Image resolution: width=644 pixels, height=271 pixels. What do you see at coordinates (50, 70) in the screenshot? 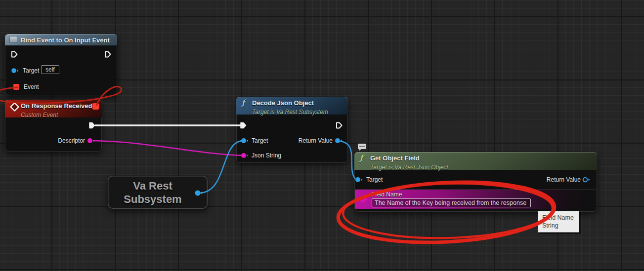
I see `target-self-value: self` at bounding box center [50, 70].